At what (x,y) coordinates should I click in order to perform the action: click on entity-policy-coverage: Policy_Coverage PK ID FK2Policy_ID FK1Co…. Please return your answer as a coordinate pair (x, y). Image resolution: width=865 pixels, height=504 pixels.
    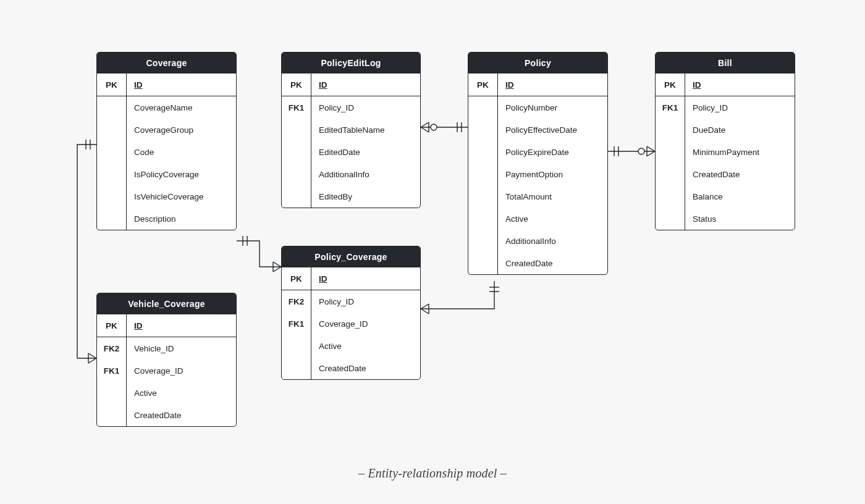
    Looking at the image, I should click on (351, 313).